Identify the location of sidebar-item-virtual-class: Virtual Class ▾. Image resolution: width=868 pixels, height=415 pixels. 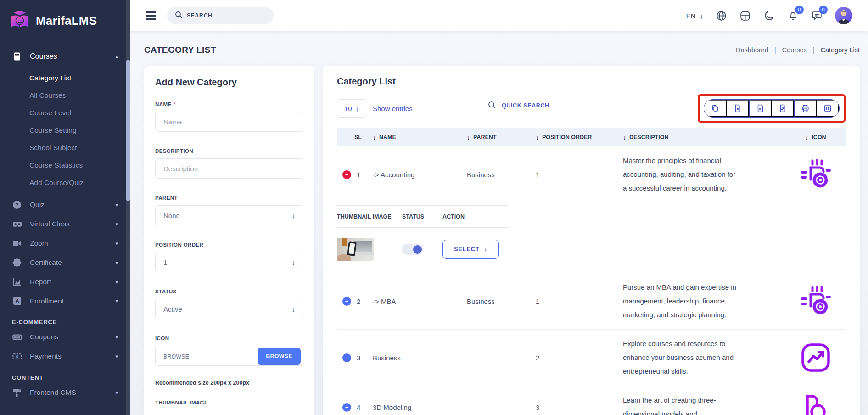
(65, 224).